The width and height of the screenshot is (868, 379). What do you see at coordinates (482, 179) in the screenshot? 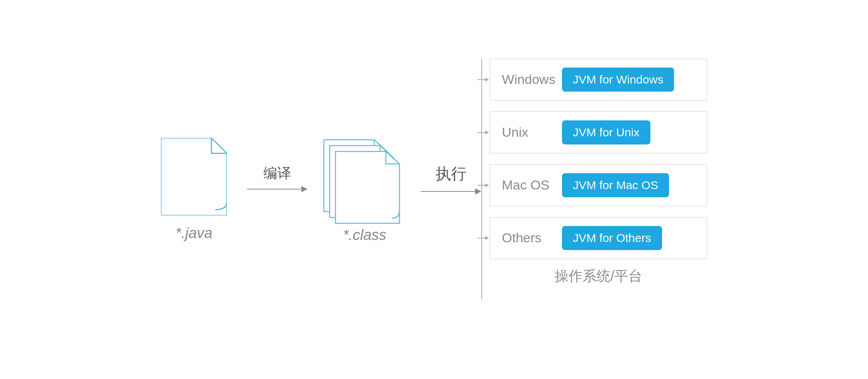
I see `vertical-line` at bounding box center [482, 179].